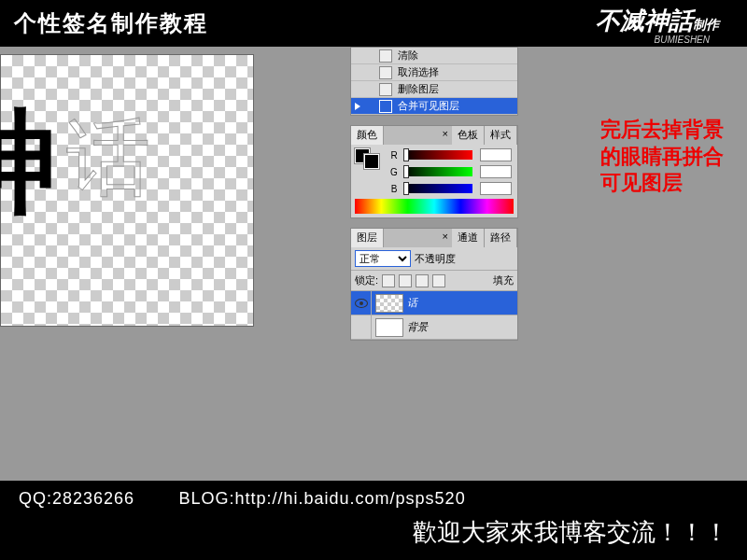  Describe the element at coordinates (662, 157) in the screenshot. I see `instruction-text: 完后去掉背景 的眼睛再拼合 可见图层` at that location.